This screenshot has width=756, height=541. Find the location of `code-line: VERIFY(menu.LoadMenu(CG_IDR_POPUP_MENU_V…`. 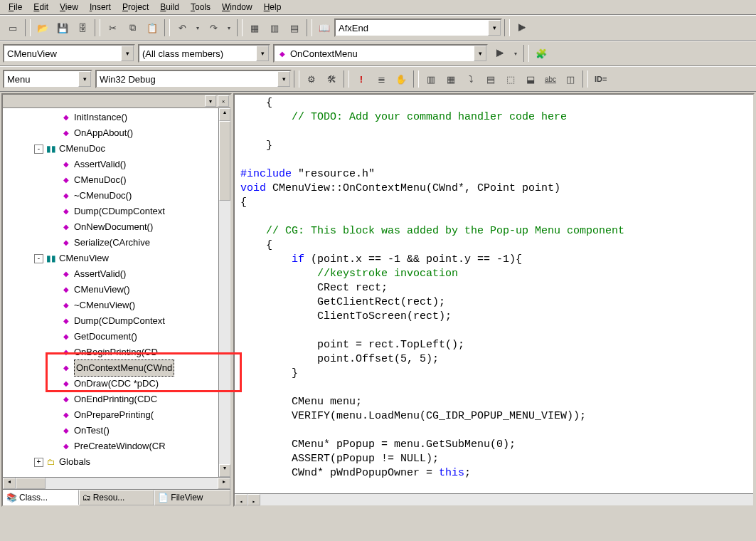

code-line: VERIFY(menu.LoadMenu(CG_IDR_POPUP_MENU_V… is located at coordinates (494, 416).